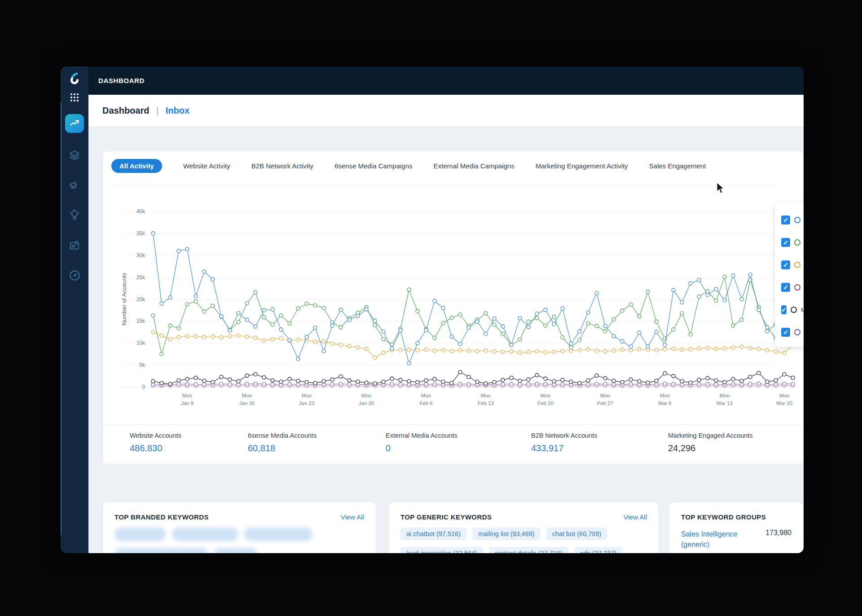 Image resolution: width=862 pixels, height=616 pixels. Describe the element at coordinates (506, 534) in the screenshot. I see `keyword-chip: mailing list (93,469)` at that location.